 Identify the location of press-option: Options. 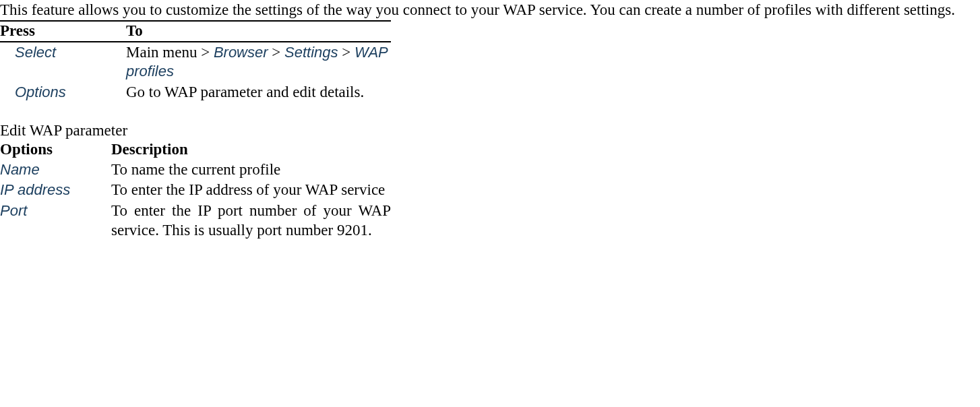
(40, 92).